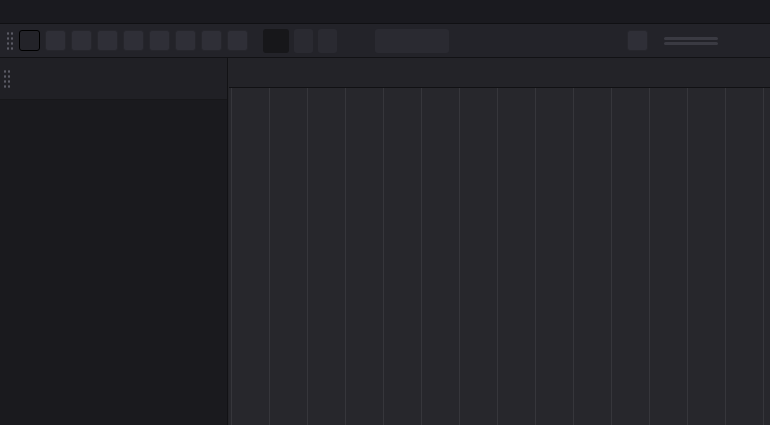  What do you see at coordinates (160, 40) in the screenshot?
I see `loop-button` at bounding box center [160, 40].